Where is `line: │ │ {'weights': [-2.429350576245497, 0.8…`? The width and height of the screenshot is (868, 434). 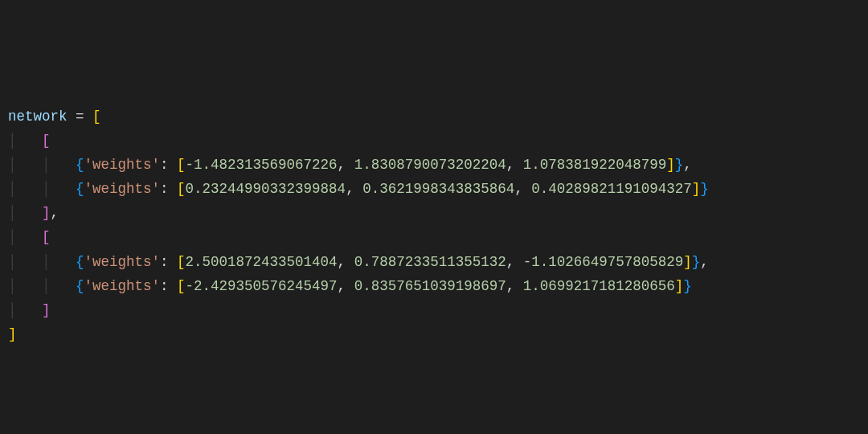
line: │ │ {'weights': [-2.429350576245497, 0.8… is located at coordinates (350, 286).